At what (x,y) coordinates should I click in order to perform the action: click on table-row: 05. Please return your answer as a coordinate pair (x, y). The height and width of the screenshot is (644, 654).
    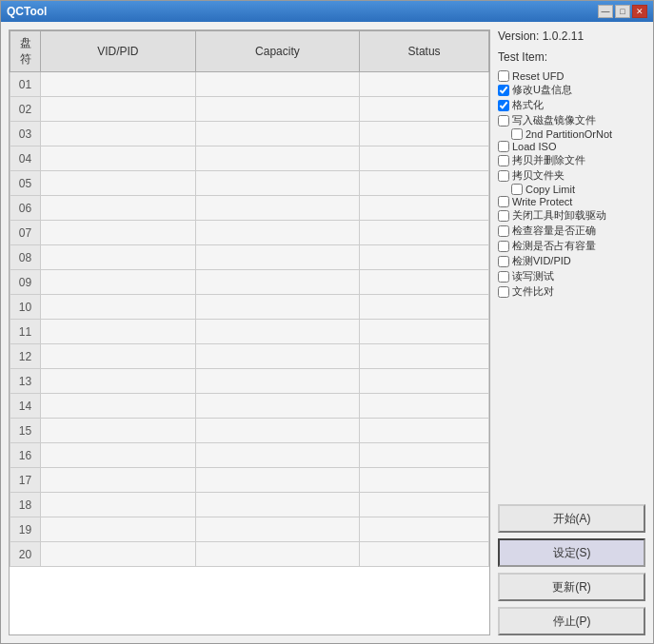
    Looking at the image, I should click on (249, 184).